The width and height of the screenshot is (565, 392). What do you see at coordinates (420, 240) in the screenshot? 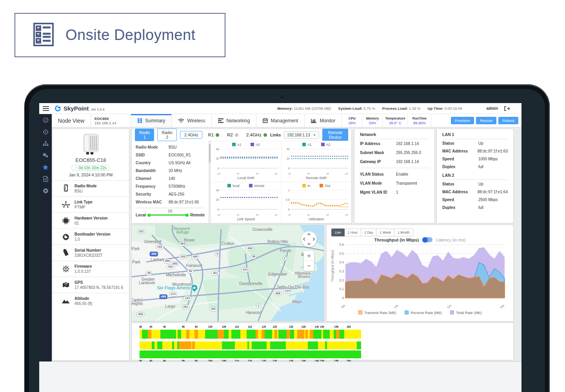
I see `metric-toggle-row: Throughput (in Mbps) Latency (in ms)` at bounding box center [420, 240].